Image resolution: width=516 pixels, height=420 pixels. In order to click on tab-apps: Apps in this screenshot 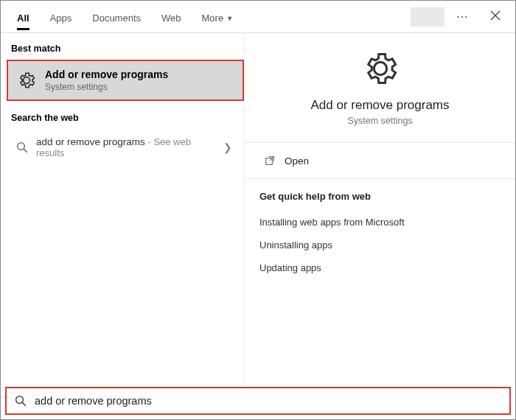, I will do `click(61, 16)`.